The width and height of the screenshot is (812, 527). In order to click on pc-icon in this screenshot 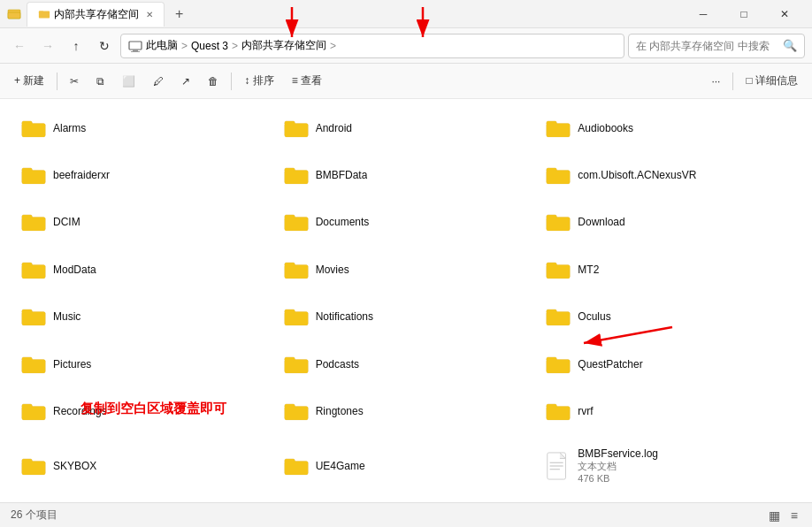, I will do `click(135, 46)`.